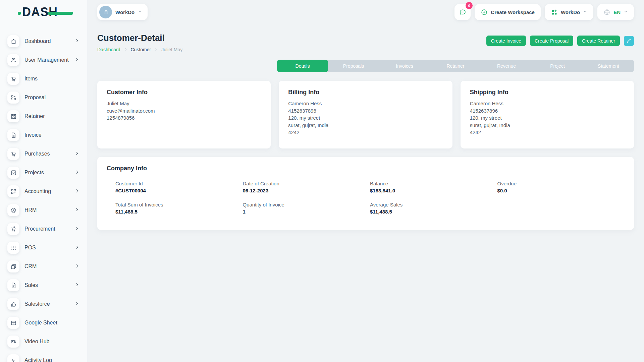 Image resolution: width=644 pixels, height=362 pixels. I want to click on language-selector: EN, so click(616, 12).